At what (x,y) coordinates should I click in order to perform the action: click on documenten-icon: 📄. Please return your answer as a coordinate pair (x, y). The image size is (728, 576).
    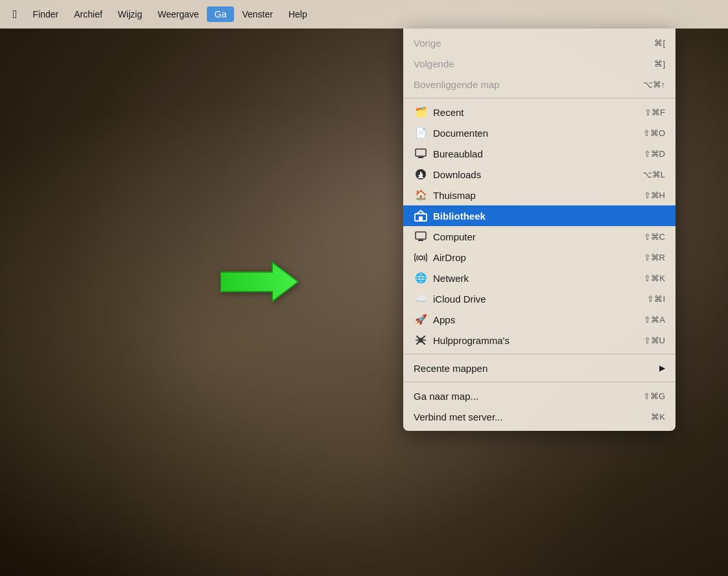
    Looking at the image, I should click on (421, 133).